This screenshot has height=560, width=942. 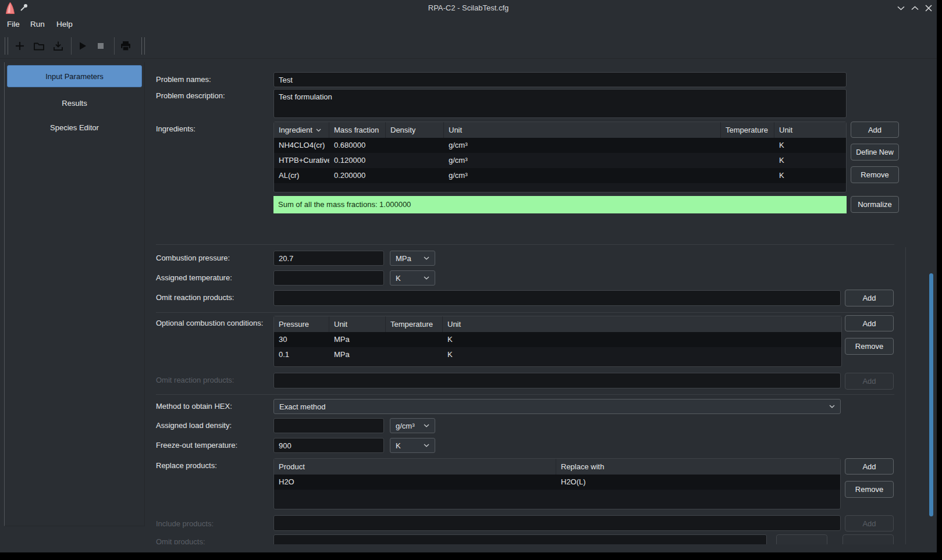 What do you see at coordinates (413, 445) in the screenshot?
I see `freeze-out-temperature-unit-select: K` at bounding box center [413, 445].